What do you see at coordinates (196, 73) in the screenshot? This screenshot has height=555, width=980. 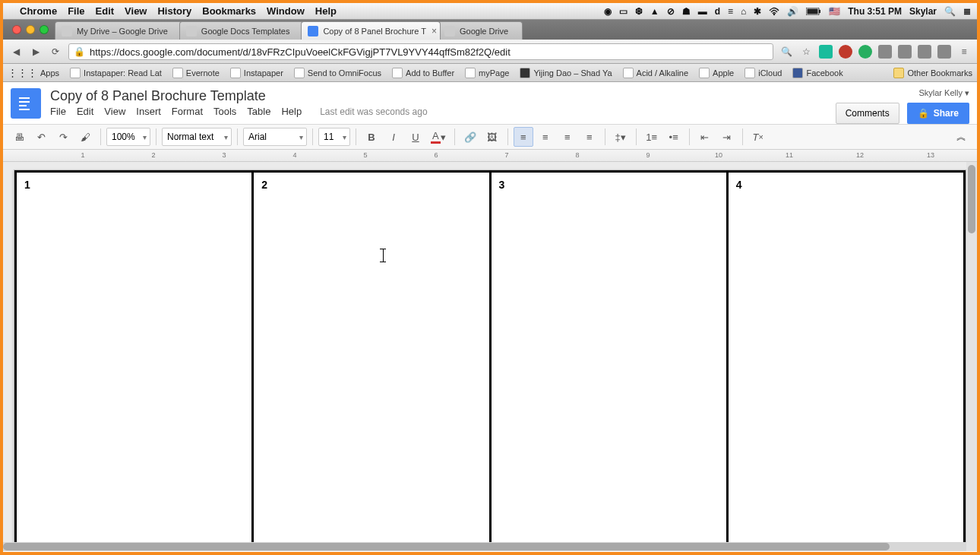 I see `bookmark-item: Evernote` at bounding box center [196, 73].